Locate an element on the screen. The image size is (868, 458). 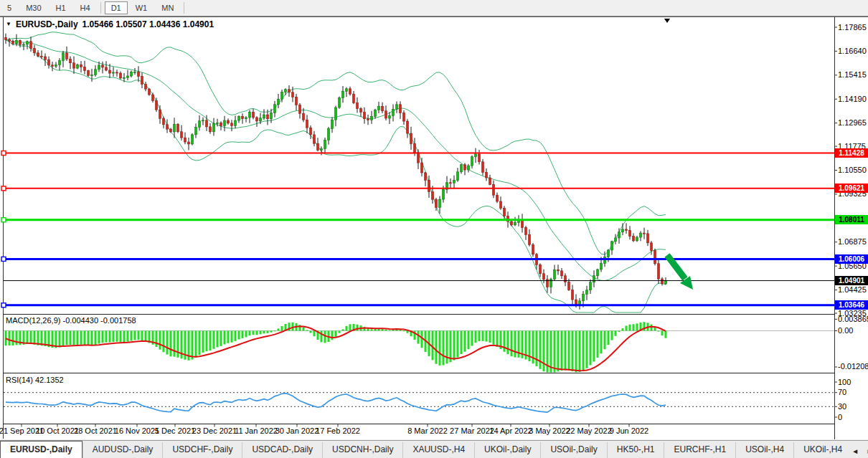
chart-tab-usdchf-daily: USDCHF-,Daily is located at coordinates (202, 450).